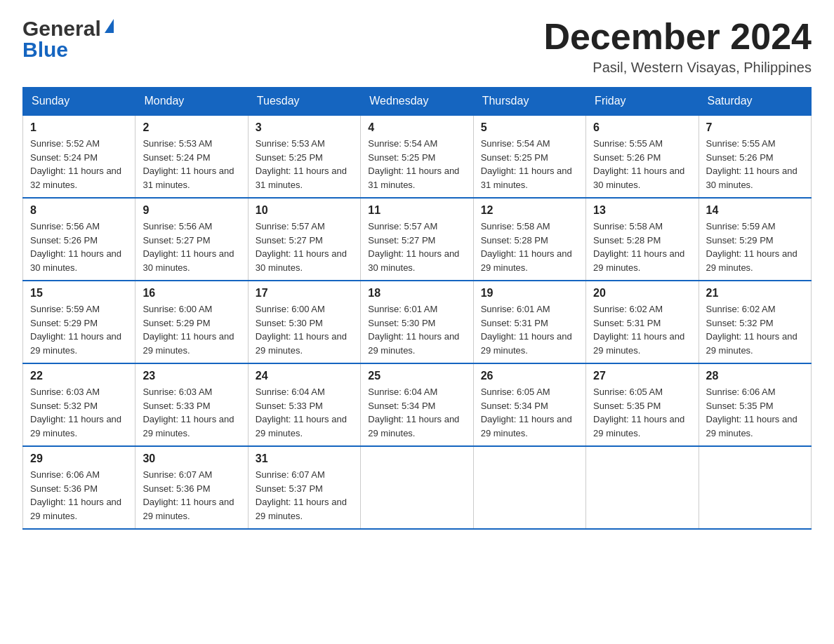 The width and height of the screenshot is (834, 644). Describe the element at coordinates (529, 376) in the screenshot. I see `day-number: 26` at that location.